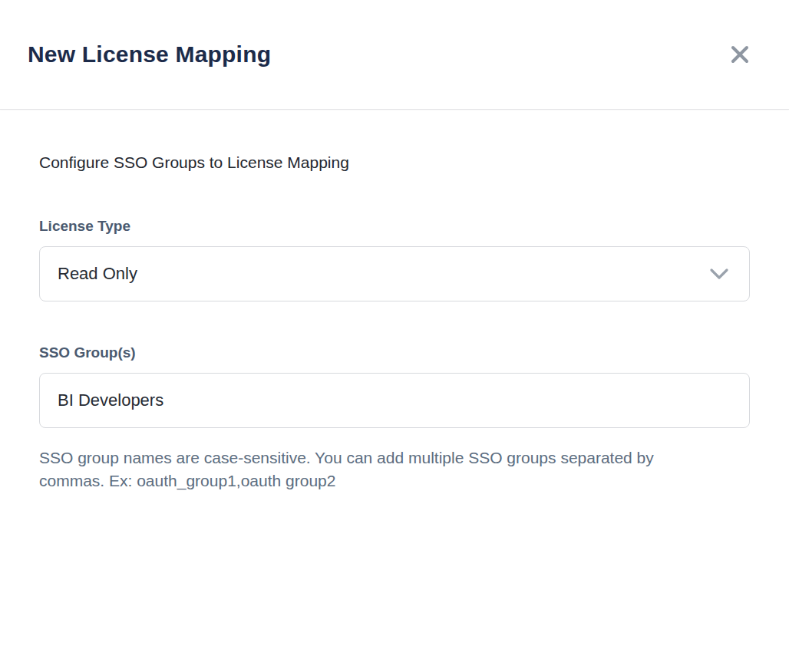 Image resolution: width=789 pixels, height=672 pixels. I want to click on modal-title: New License Mapping, so click(149, 54).